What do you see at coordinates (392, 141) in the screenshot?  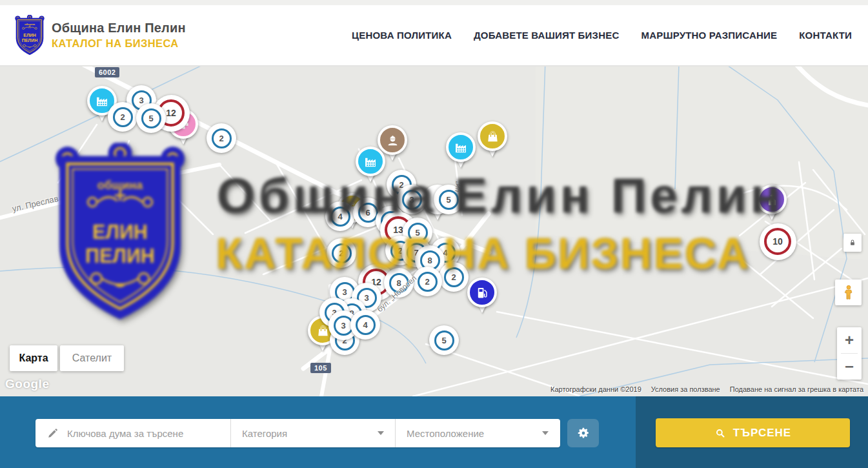 I see `worker-icon` at bounding box center [392, 141].